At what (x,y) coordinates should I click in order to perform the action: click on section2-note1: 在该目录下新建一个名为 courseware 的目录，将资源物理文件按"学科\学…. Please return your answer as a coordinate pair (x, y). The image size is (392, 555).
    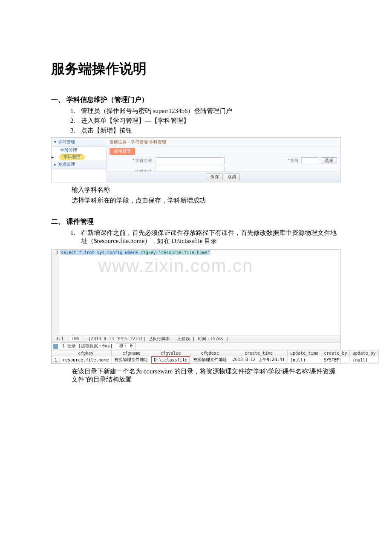
    Looking at the image, I should click on (206, 376).